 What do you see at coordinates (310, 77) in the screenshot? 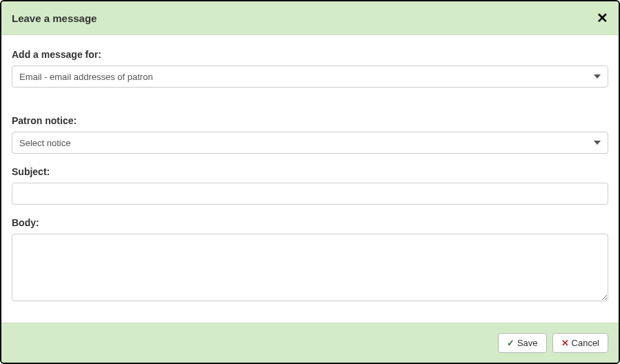
I see `message-for-select: Email - email addresses of patron` at bounding box center [310, 77].